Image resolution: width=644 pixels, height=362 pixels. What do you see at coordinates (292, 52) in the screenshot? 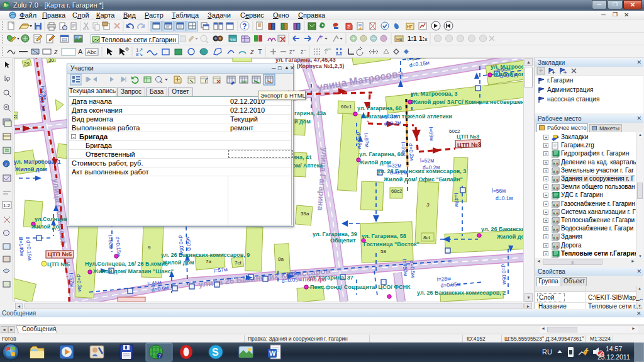
I see `svg-text: z⁺` at bounding box center [292, 52].